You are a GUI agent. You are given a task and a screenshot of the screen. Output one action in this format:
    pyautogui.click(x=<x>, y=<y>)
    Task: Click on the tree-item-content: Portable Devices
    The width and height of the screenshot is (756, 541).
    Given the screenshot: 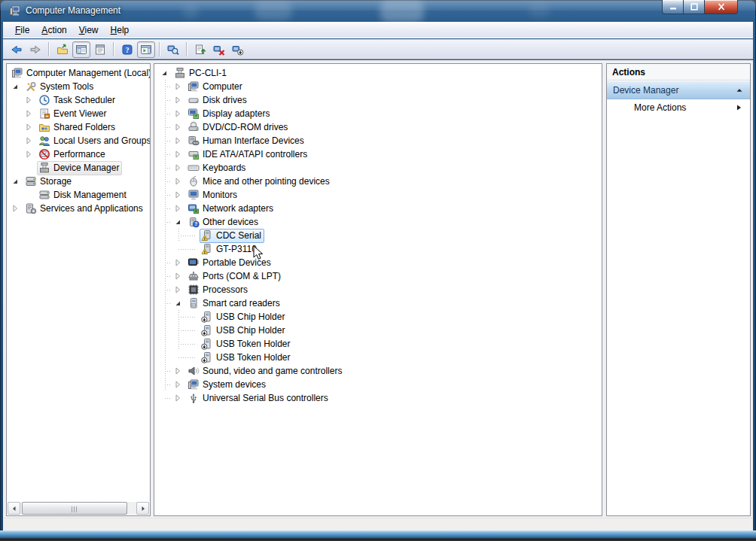 What is the action you would take?
    pyautogui.click(x=230, y=263)
    